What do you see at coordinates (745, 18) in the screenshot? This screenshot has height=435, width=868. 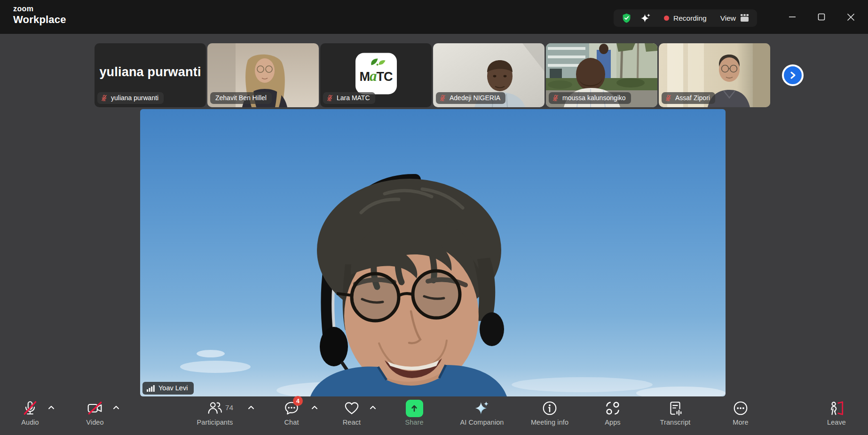 I see `view-grid-icon` at bounding box center [745, 18].